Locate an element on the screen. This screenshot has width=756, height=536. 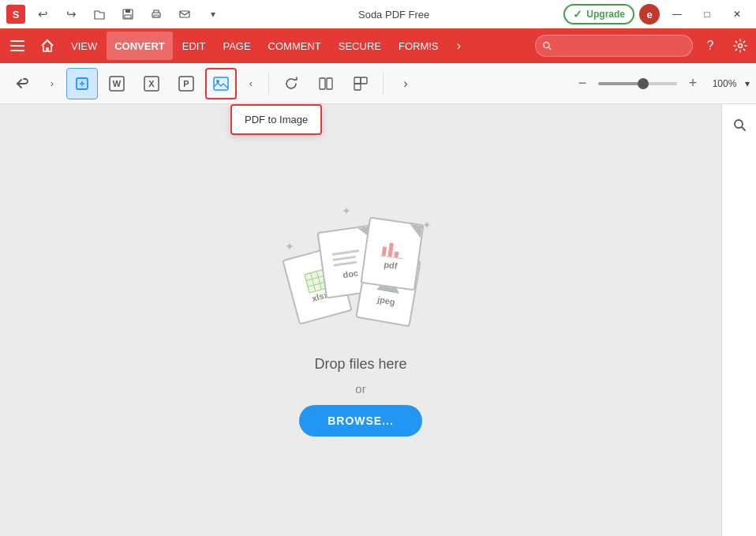
zoom-slider is located at coordinates (638, 84).